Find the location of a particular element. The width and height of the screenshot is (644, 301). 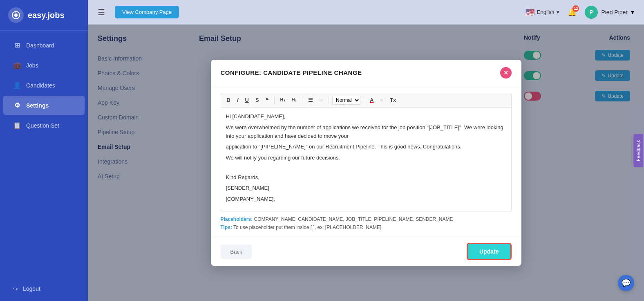

format-select: Normal is located at coordinates (347, 100).